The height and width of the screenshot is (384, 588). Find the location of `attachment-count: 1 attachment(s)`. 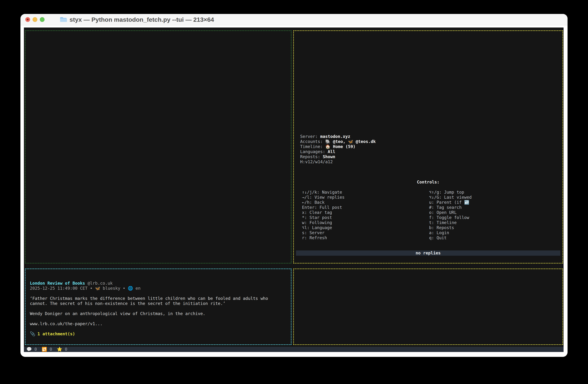

attachment-count: 1 attachment(s) is located at coordinates (56, 334).